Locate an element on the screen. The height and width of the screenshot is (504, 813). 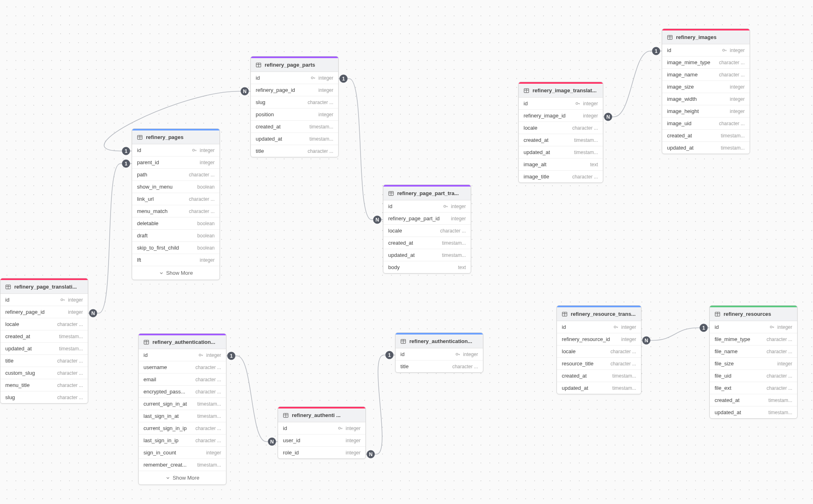
column-row: image_mime_typecharacter ... is located at coordinates (706, 63).